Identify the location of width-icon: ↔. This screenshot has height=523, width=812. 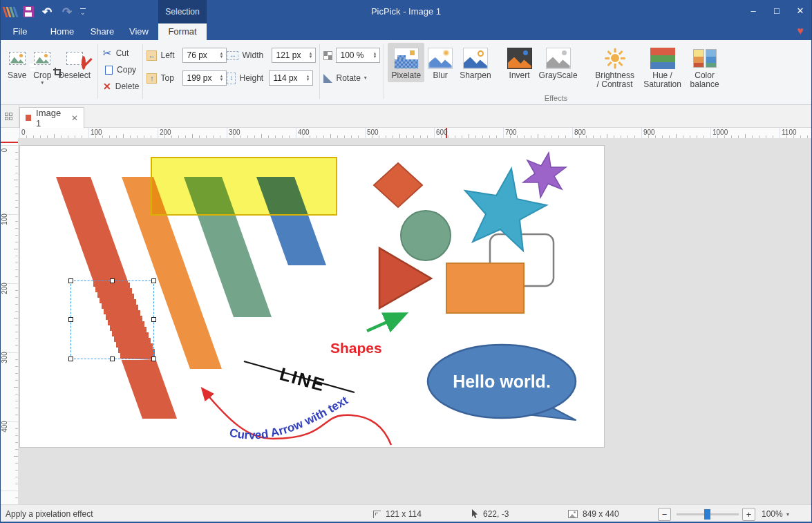
(232, 55).